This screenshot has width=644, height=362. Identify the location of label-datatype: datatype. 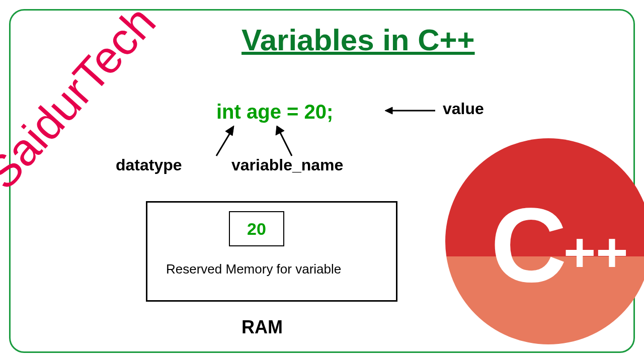
(149, 165).